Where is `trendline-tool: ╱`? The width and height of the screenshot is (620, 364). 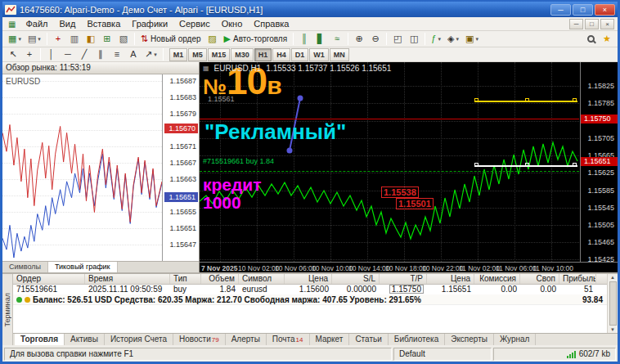 trendline-tool: ╱ is located at coordinates (84, 55).